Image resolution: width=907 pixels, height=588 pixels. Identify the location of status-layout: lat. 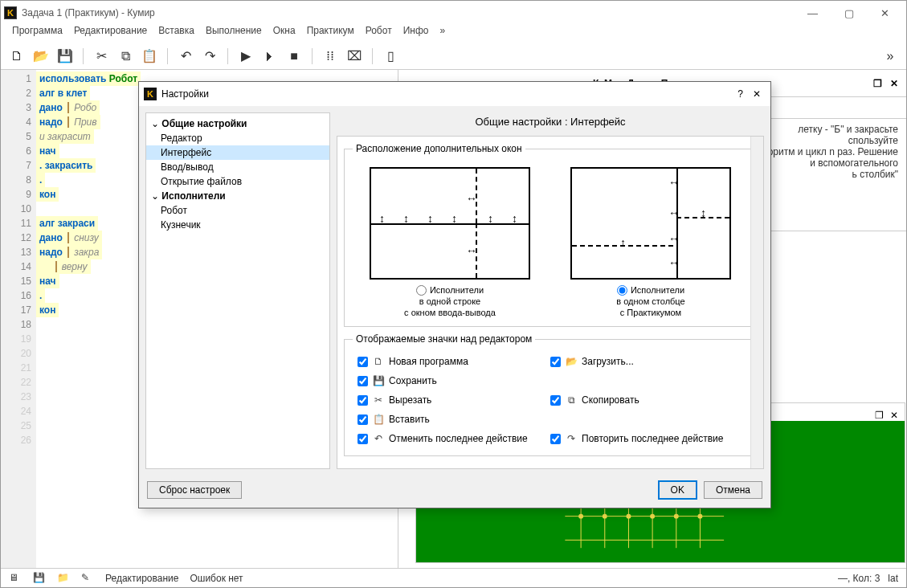
(893, 578).